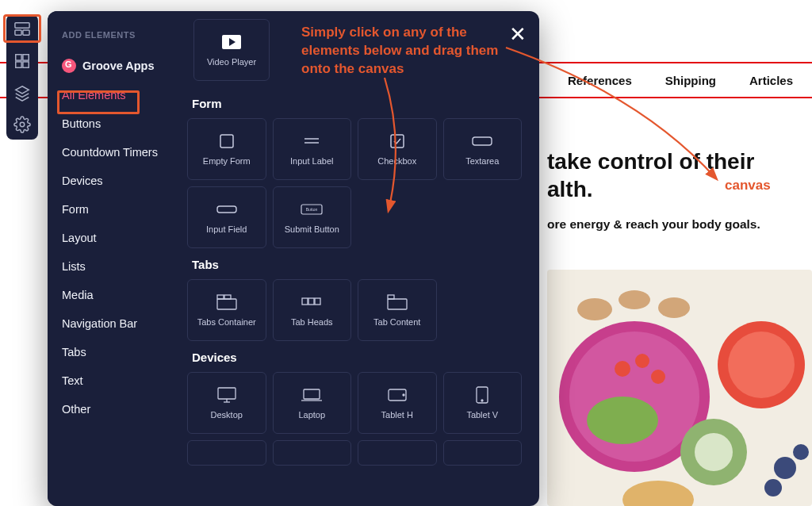  What do you see at coordinates (115, 238) in the screenshot?
I see `category-layout: Layout` at bounding box center [115, 238].